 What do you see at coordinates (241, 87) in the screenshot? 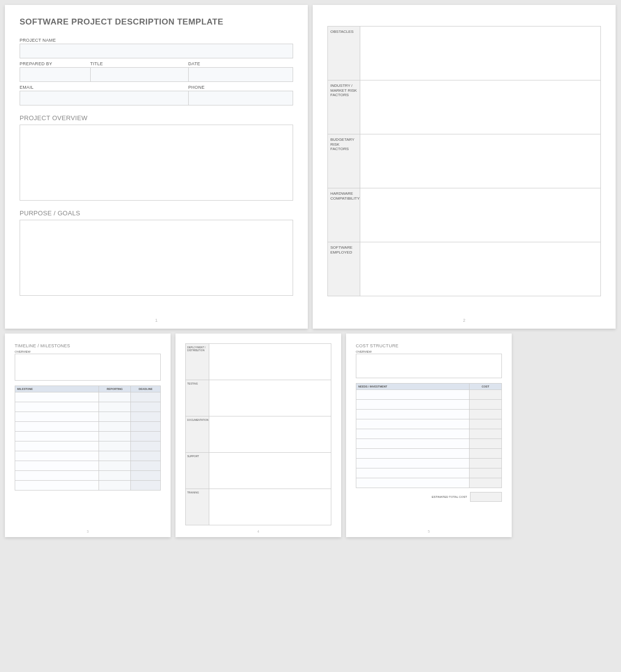
I see `phone-label: PHONE` at bounding box center [241, 87].